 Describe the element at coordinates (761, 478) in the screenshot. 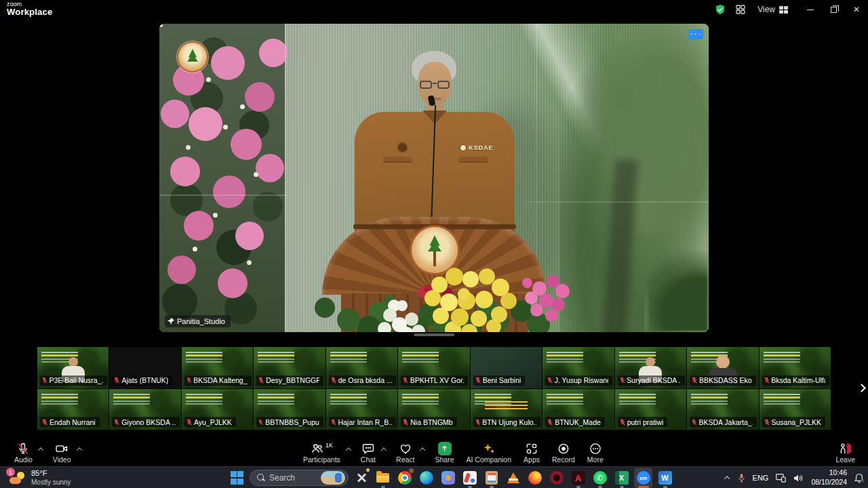

I see `language-indicator: ENG` at that location.